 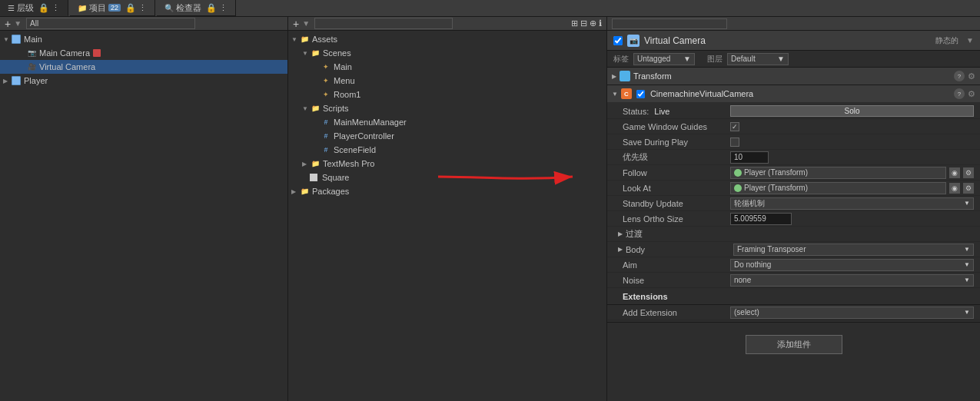 I want to click on project-item-square: Square, so click(x=447, y=177).